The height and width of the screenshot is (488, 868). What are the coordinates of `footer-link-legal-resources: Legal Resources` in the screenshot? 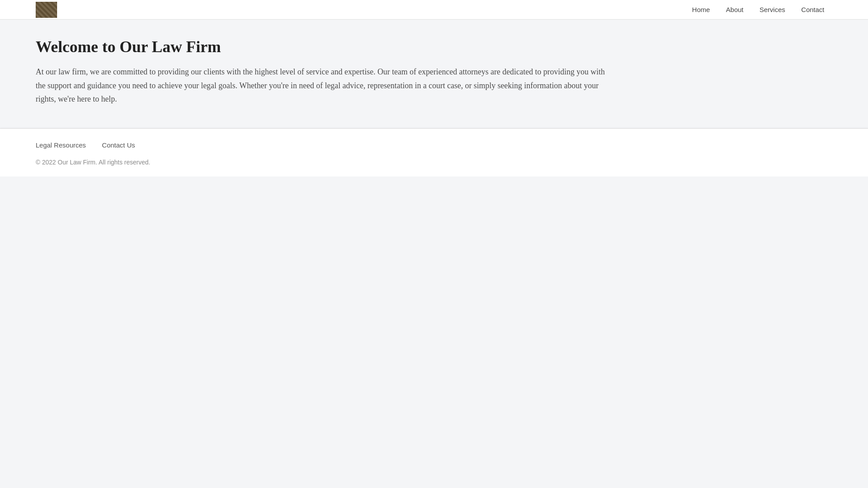 It's located at (65, 145).